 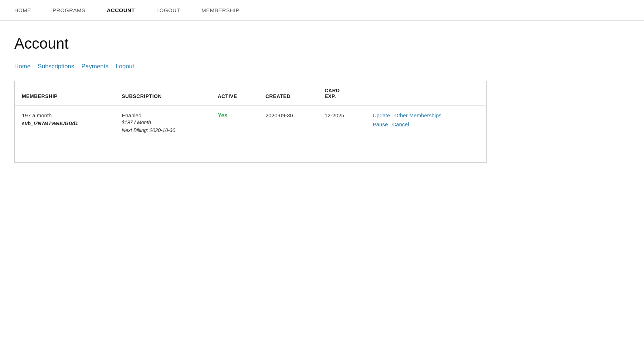 I want to click on link-logout: Logout, so click(x=125, y=67).